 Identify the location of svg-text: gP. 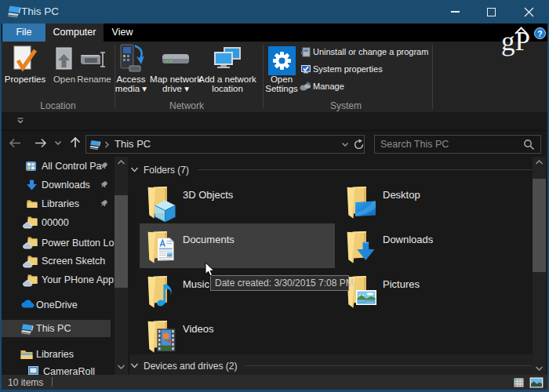
(516, 41).